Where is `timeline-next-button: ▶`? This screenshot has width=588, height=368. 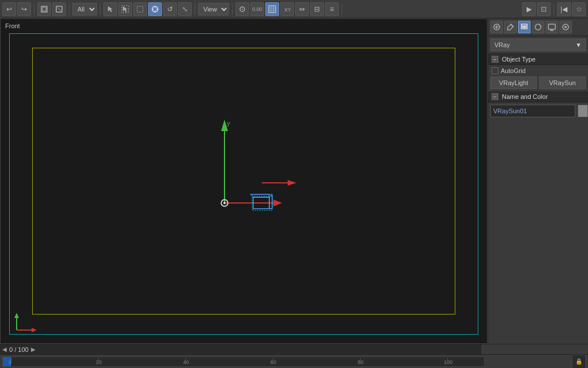
timeline-next-button: ▶ is located at coordinates (33, 350).